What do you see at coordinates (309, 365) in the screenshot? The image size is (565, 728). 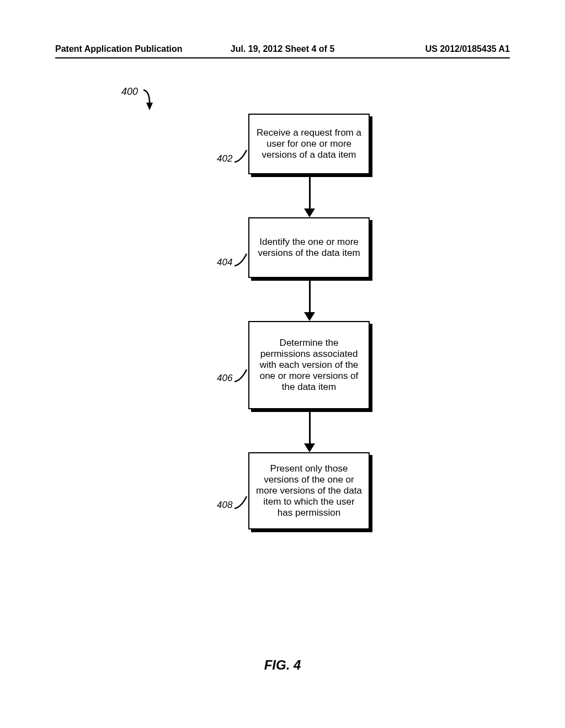 I see `flow-step-text: Determine the permissions associated wit…` at bounding box center [309, 365].